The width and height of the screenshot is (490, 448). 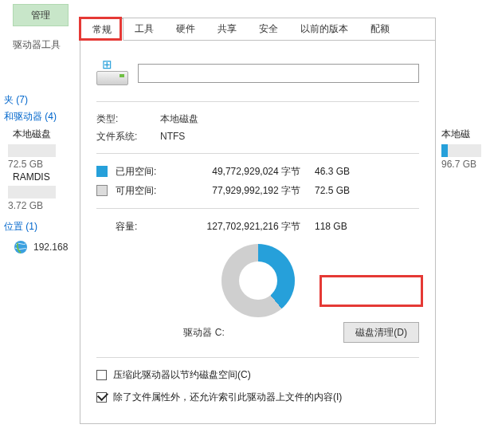 What do you see at coordinates (41, 164) in the screenshot?
I see `drive-item-size: 72.5 GB` at bounding box center [41, 164].